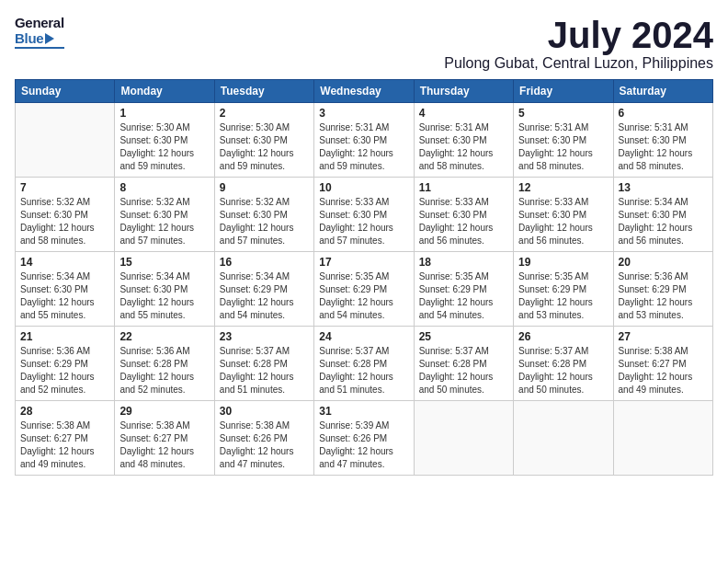  What do you see at coordinates (579, 63) in the screenshot?
I see `location-title: Pulong Gubat, Central Luzon, Philippines` at bounding box center [579, 63].